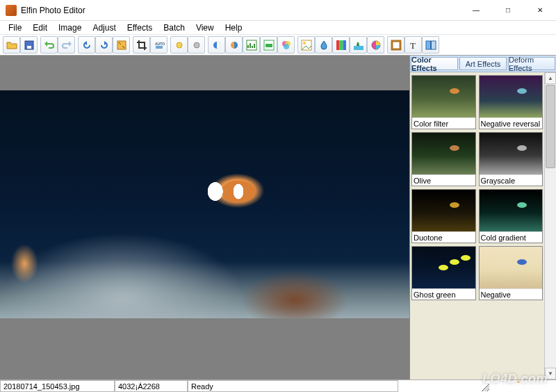 The width and height of the screenshot is (556, 392). What do you see at coordinates (268, 44) in the screenshot?
I see `levels-button` at bounding box center [268, 44].